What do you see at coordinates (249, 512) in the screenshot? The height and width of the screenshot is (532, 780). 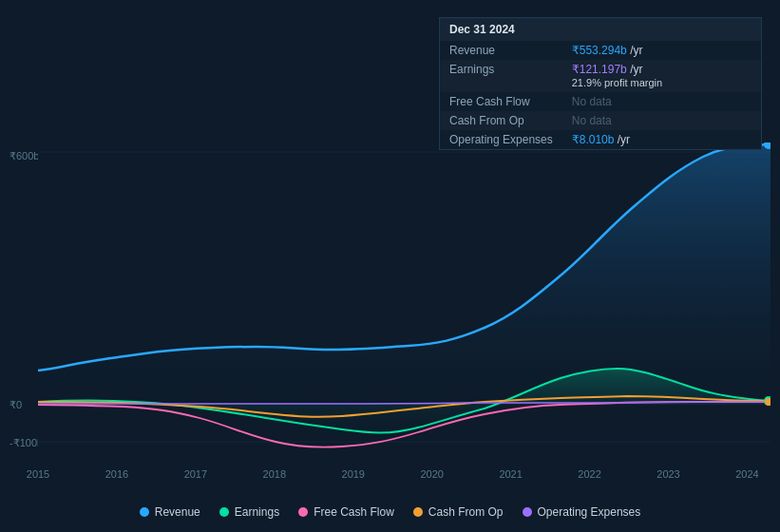 I see `legend-item-earnings: Earnings` at bounding box center [249, 512].